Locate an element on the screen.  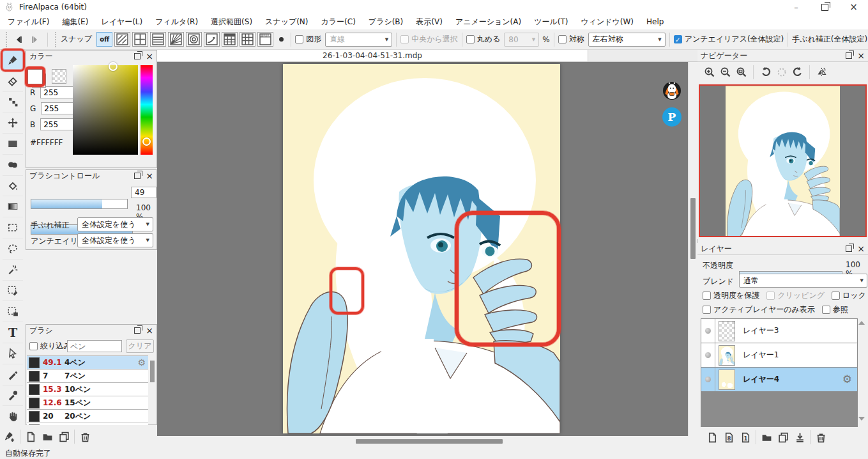
fill-rect-tool is located at coordinates (13, 143).